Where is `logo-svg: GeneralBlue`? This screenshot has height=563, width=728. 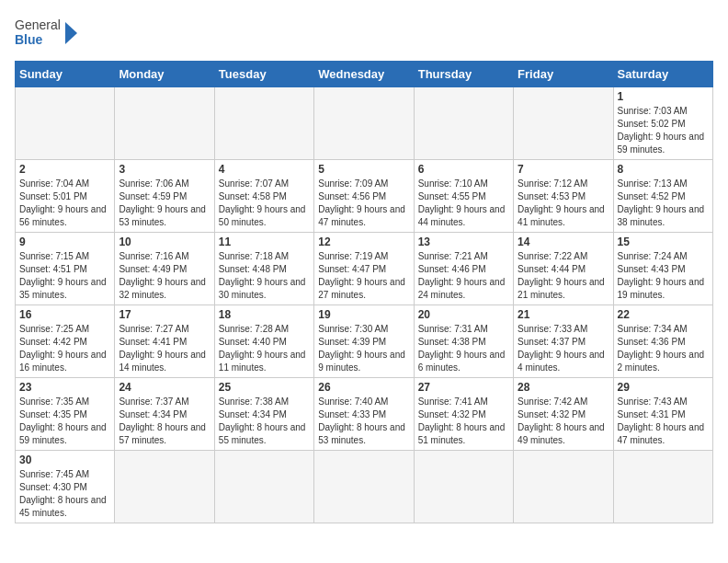 logo-svg: GeneralBlue is located at coordinates (47, 33).